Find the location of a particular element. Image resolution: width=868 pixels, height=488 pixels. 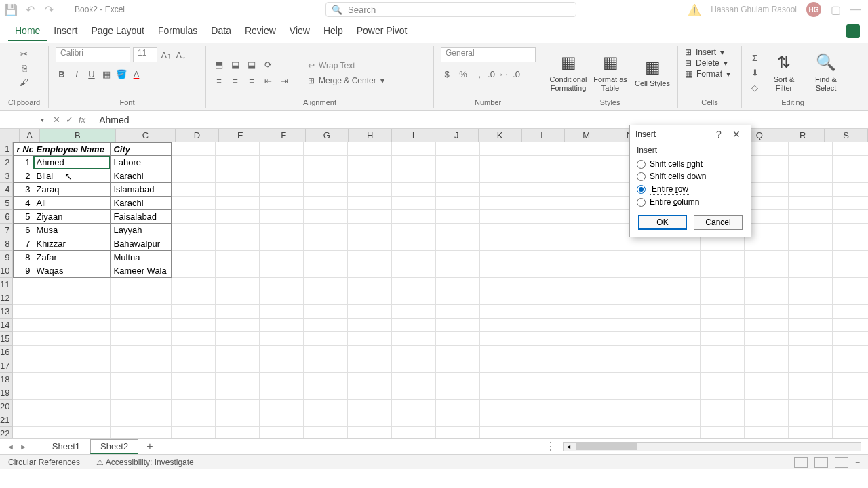

fx-icon: fx is located at coordinates (82, 119).